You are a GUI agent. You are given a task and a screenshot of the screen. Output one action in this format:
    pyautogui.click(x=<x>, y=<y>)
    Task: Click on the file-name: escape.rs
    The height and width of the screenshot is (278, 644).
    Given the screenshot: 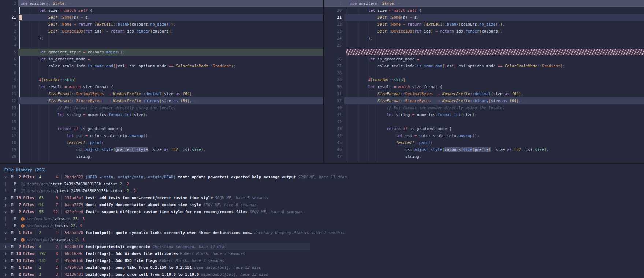 What is the action you would take?
    pyautogui.click(x=63, y=240)
    